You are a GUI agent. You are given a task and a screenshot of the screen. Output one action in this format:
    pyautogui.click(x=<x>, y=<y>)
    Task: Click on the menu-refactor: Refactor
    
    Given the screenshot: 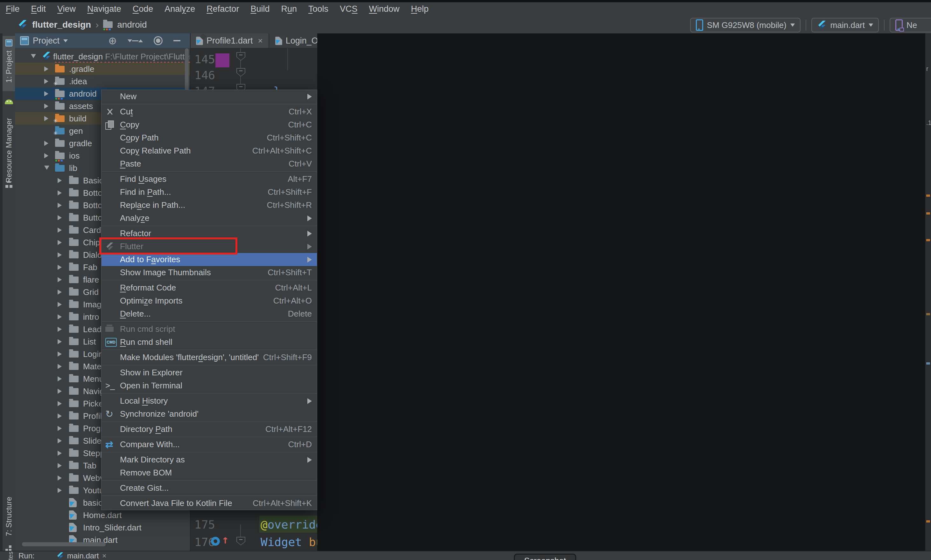 What is the action you would take?
    pyautogui.click(x=223, y=9)
    